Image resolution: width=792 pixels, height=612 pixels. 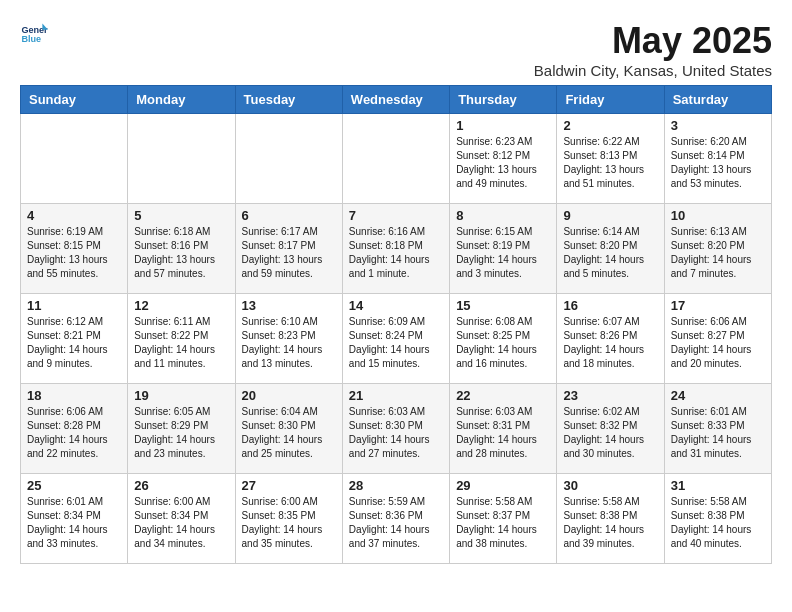 What do you see at coordinates (503, 306) in the screenshot?
I see `day-number: 15` at bounding box center [503, 306].